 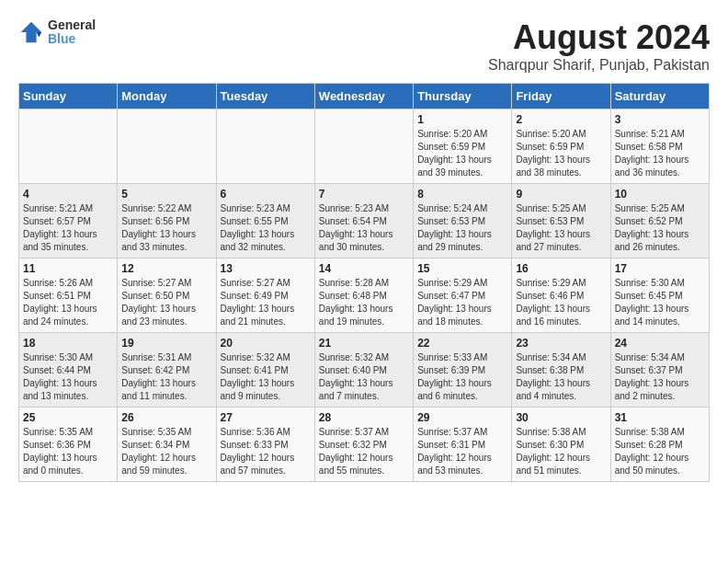 I want to click on calendar-subtitle: Sharqpur Sharif, Punjab, Pakistan, so click(x=599, y=65).